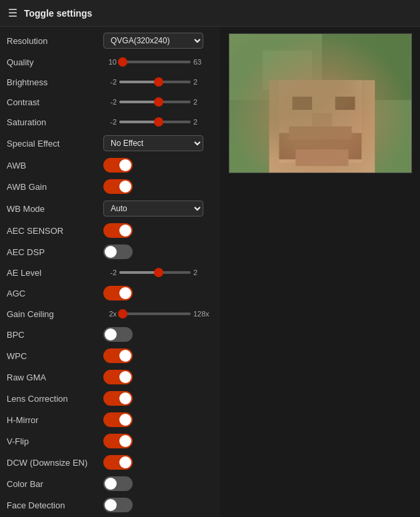 The image size is (420, 517). What do you see at coordinates (110, 505) in the screenshot?
I see `setting-row-face-detection: Face Detection` at bounding box center [110, 505].